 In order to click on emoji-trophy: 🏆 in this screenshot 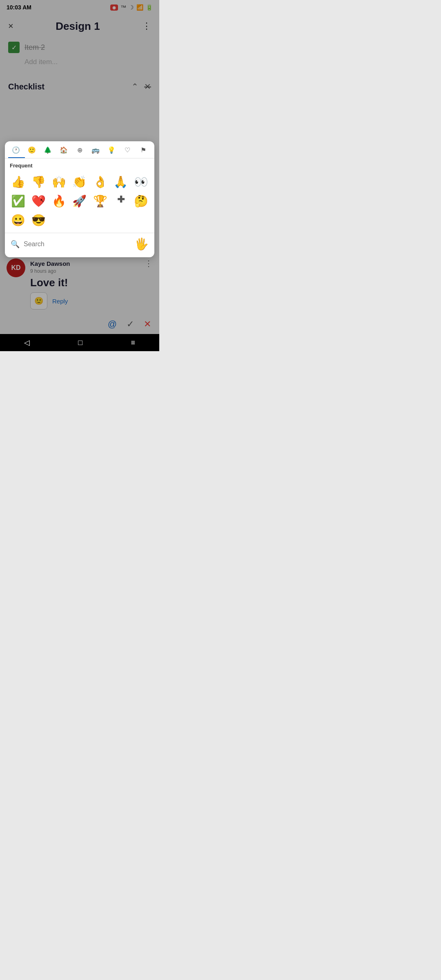, I will do `click(100, 201)`.